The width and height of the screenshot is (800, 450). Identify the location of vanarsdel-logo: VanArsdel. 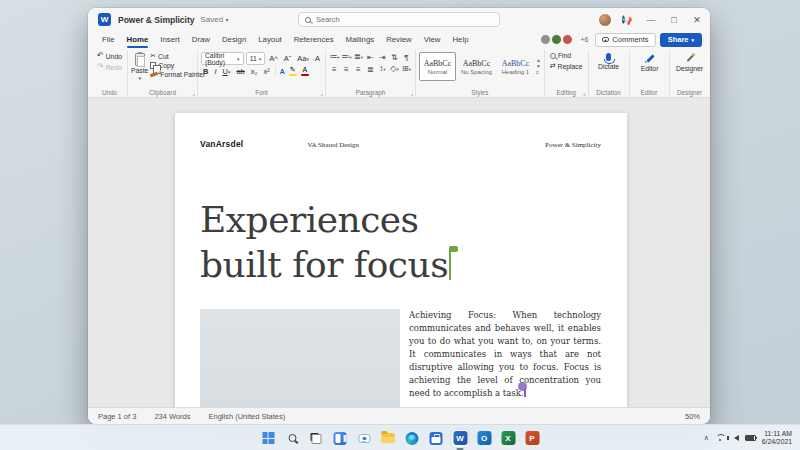
(222, 144).